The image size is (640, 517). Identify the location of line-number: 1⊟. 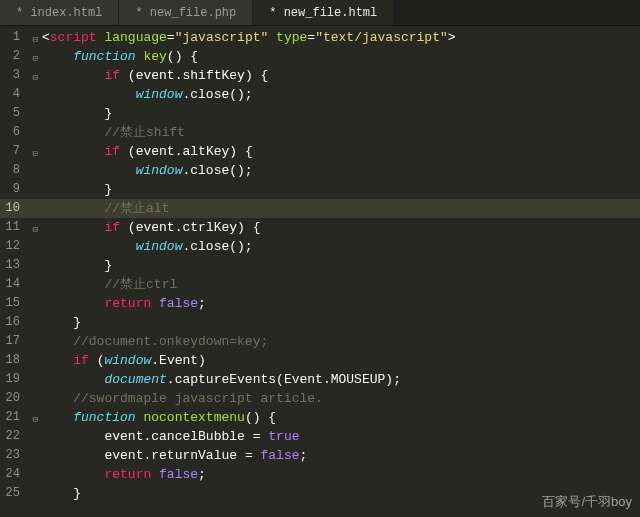
(14, 38).